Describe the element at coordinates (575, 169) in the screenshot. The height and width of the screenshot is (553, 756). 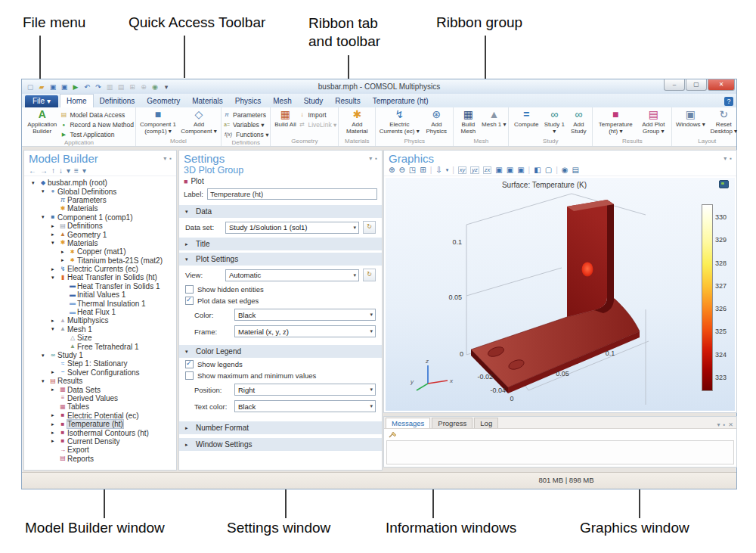
I see `print-icon: ▤` at that location.